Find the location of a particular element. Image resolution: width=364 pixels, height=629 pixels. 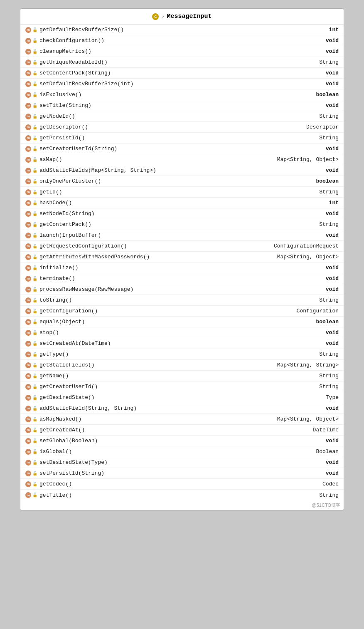

method-row: m🔓checkConfiguration()void is located at coordinates (182, 41).